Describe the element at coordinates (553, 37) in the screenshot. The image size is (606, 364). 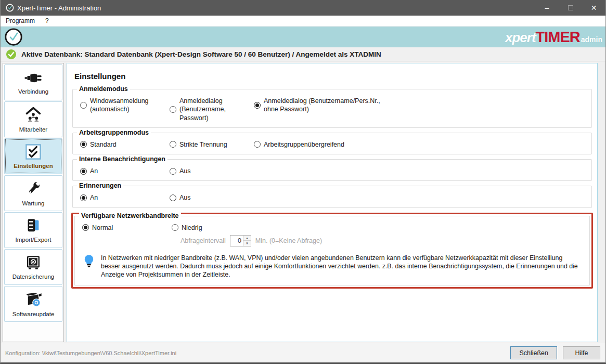
I see `brand-logo: xpertTIMERadmin` at that location.